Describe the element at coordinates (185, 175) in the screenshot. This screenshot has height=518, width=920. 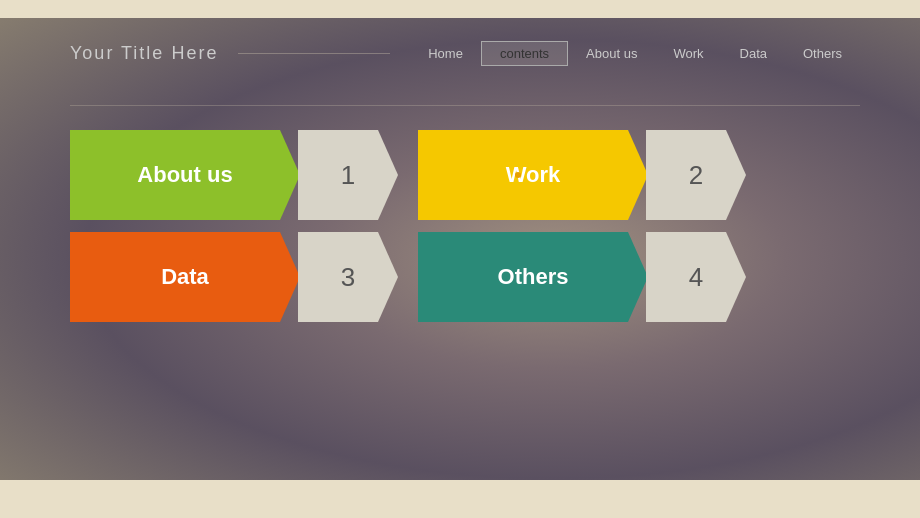
I see `about-us-block: About us` at that location.